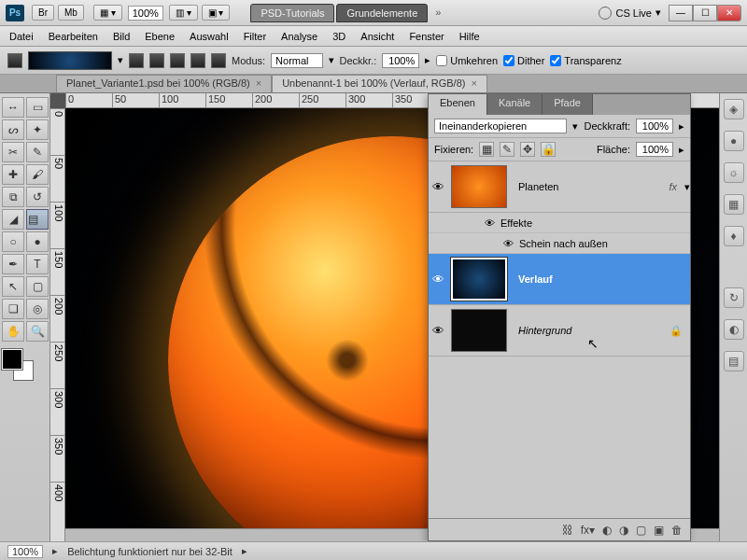 This screenshot has height=560, width=747. I want to click on dither-checkbox: Dither, so click(524, 61).